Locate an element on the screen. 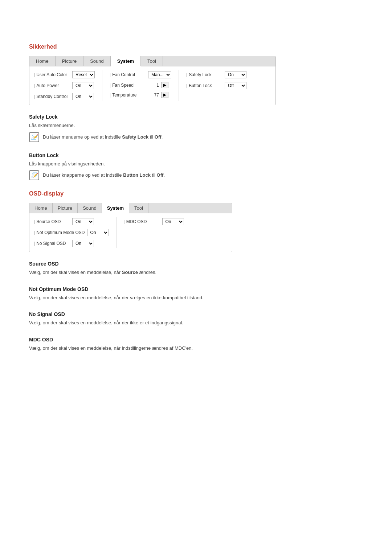 Image resolution: width=392 pixels, height=554 pixels. standby-control-select: On Off is located at coordinates (83, 97).